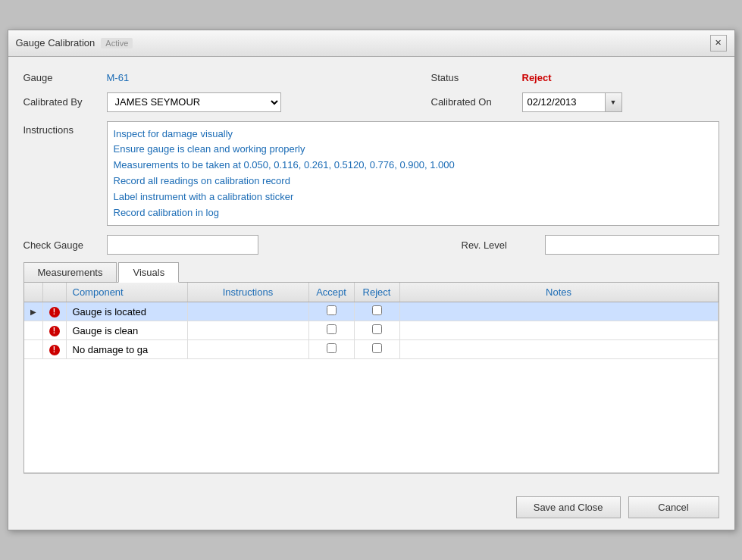 The image size is (742, 560). Describe the element at coordinates (55, 350) in the screenshot. I see `error-icon-3: !` at that location.